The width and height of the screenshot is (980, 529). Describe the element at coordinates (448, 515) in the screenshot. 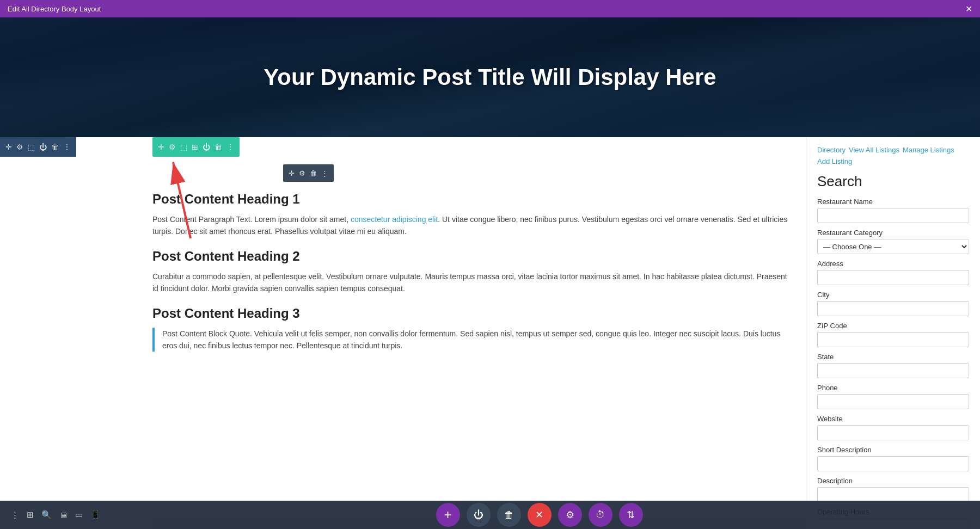

I see `bt-add-button: +` at that location.